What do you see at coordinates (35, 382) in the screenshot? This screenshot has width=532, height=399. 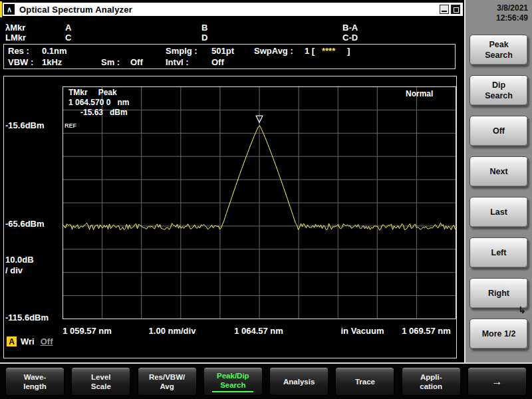 I see `fkey-wavelength: Wave- length` at bounding box center [35, 382].